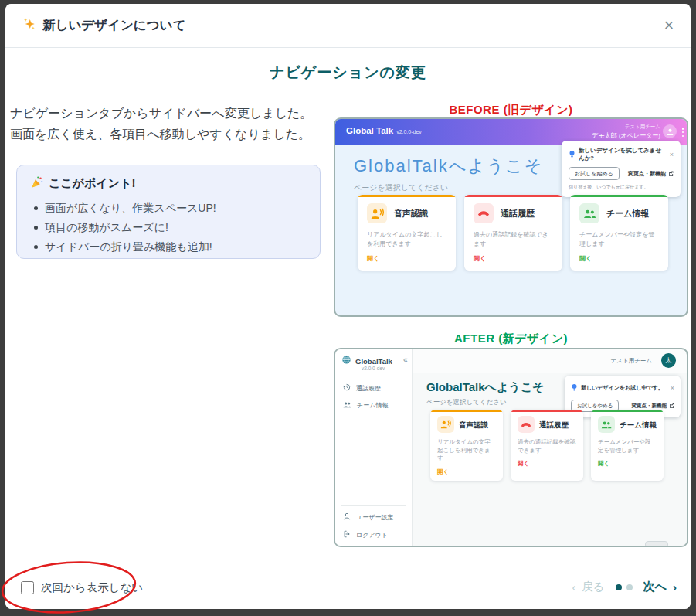 Image resolution: width=696 pixels, height=616 pixels. I want to click on logout-icon, so click(347, 535).